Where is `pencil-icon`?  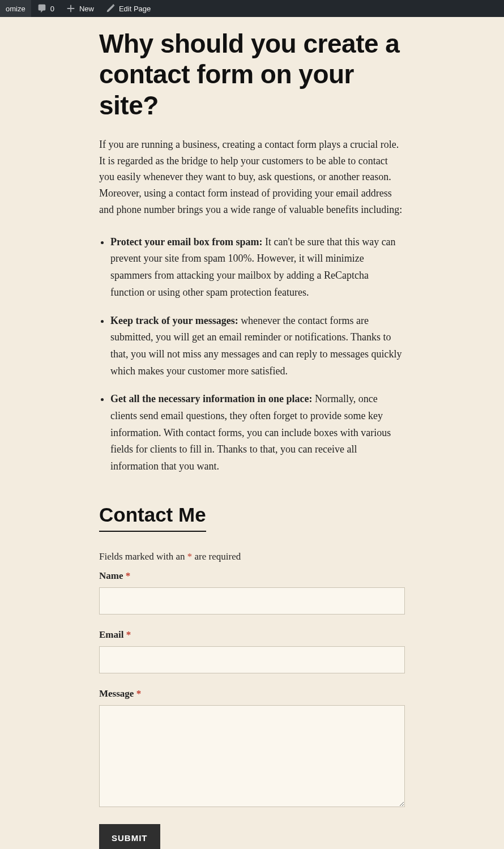
pencil-icon is located at coordinates (110, 8).